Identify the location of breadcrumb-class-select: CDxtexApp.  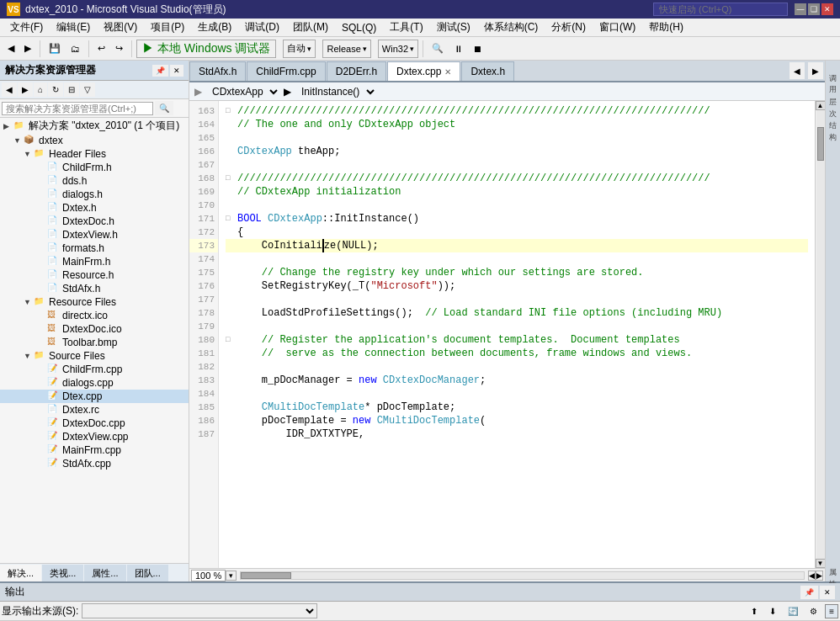
(242, 92).